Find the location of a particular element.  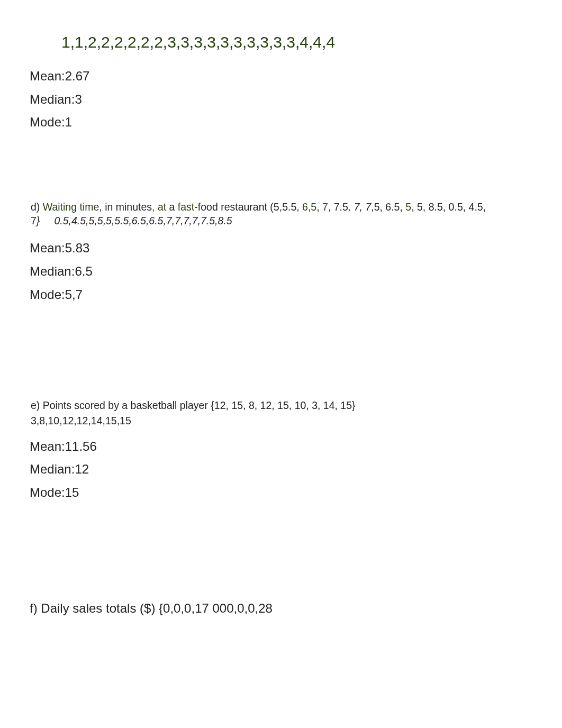

d-text: 6 is located at coordinates (305, 207).